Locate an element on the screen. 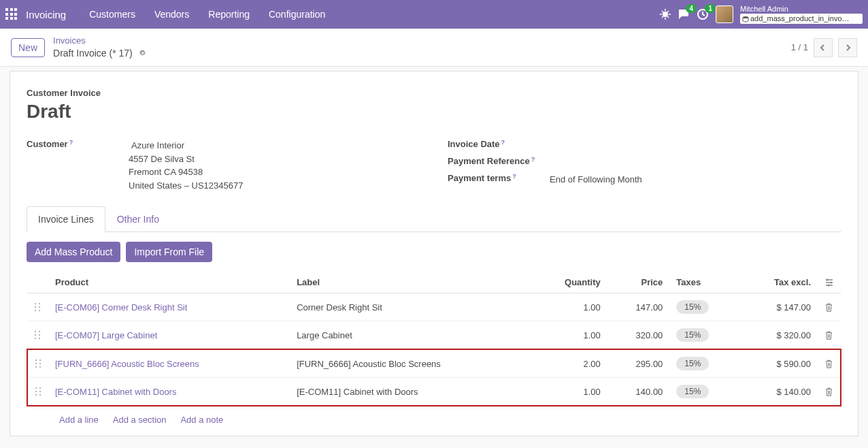 The image size is (868, 448). cell-product: [E-COM11] Cabinet with Doors is located at coordinates (169, 392).